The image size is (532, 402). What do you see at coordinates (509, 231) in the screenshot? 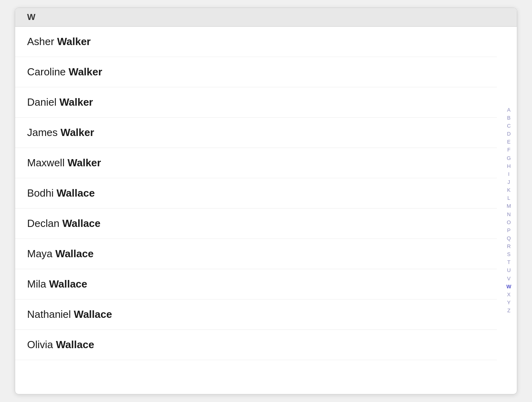
I see `alpha-letter-p: P` at bounding box center [509, 231].